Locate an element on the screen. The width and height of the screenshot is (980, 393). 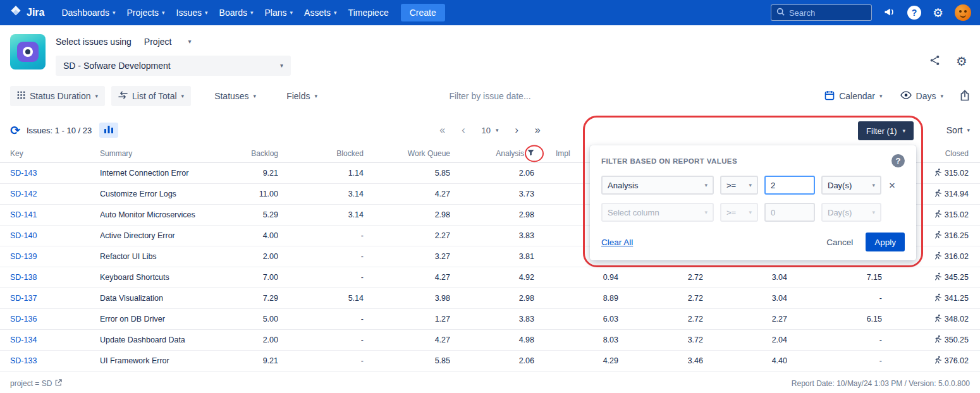
hidden-col-value: 6.15 is located at coordinates (835, 319).